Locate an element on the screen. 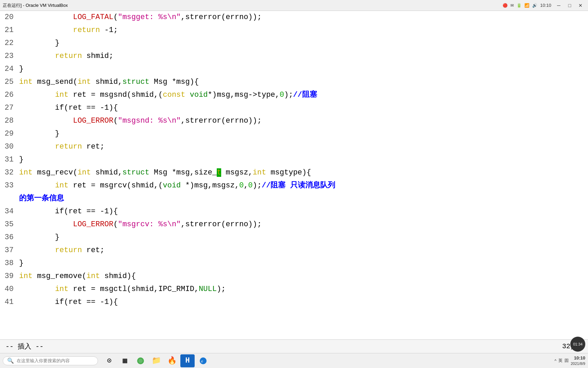  search-icon: 🔍 is located at coordinates (11, 361).